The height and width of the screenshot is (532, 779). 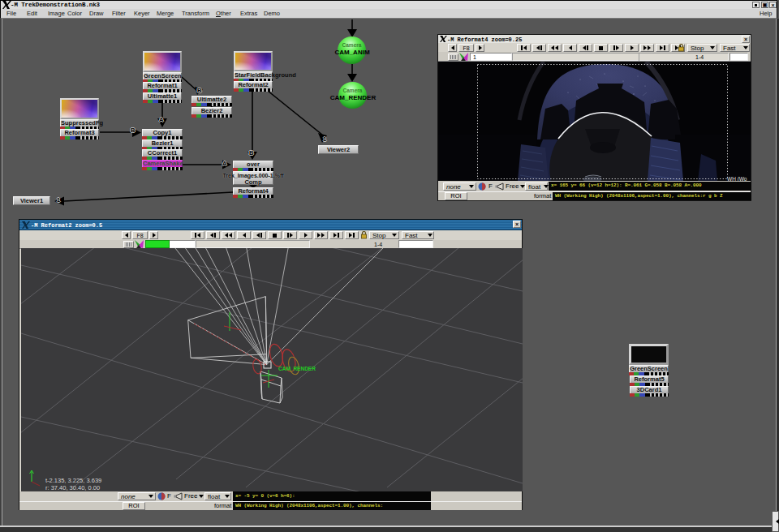 What do you see at coordinates (297, 368) in the screenshot?
I see `svg-text: CAM_RENDER` at bounding box center [297, 368].